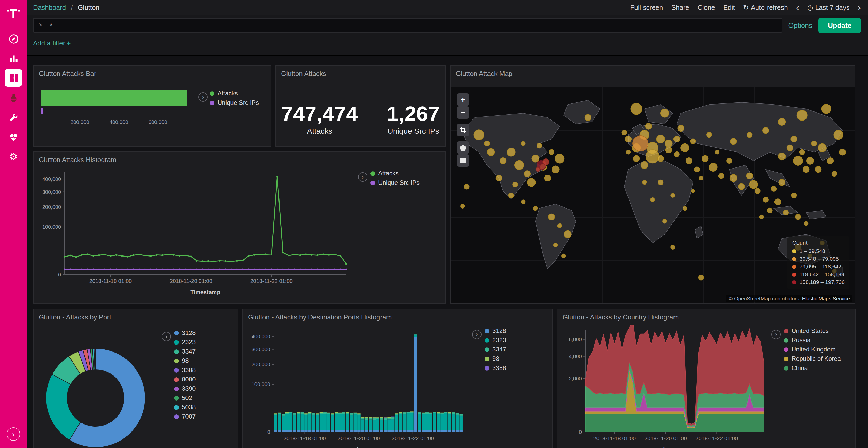 The image size is (868, 448). Describe the element at coordinates (189, 333) in the screenshot. I see `legend-label: 3128` at that location.